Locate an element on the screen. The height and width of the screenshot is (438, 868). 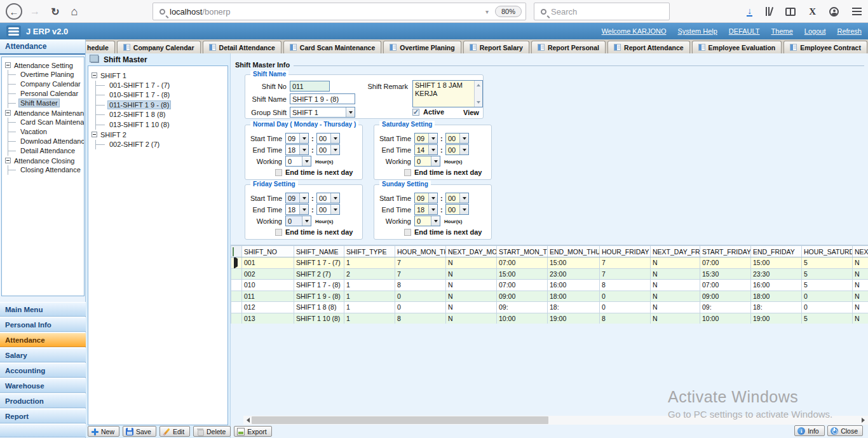
tree-item-personal-calendar: Personal Calendar is located at coordinates (46, 94).